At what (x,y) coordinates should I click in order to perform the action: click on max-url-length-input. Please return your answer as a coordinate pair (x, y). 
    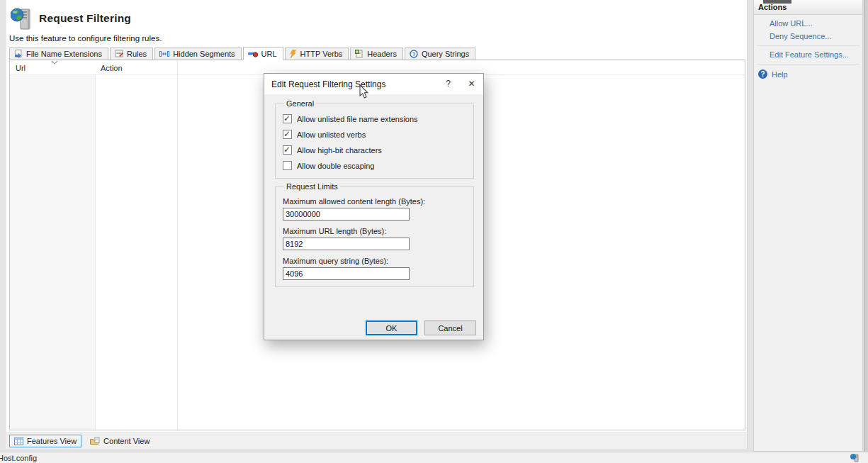
    Looking at the image, I should click on (346, 244).